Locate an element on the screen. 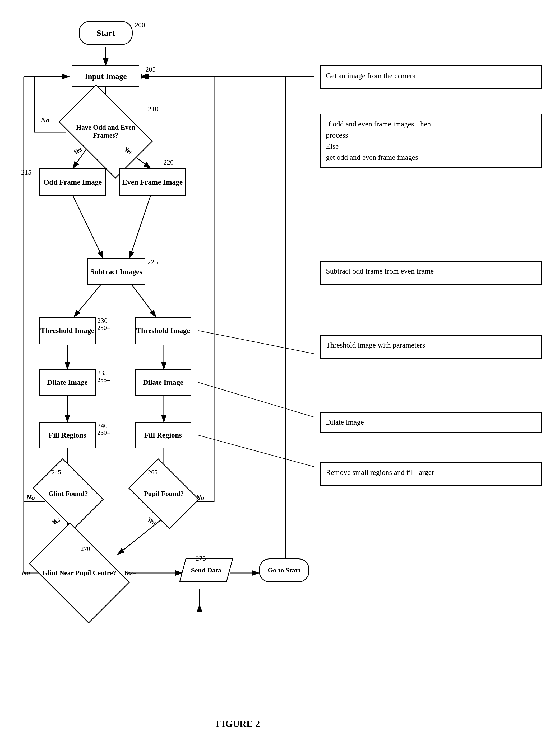 The image size is (555, 756). label-240: 240 is located at coordinates (102, 426).